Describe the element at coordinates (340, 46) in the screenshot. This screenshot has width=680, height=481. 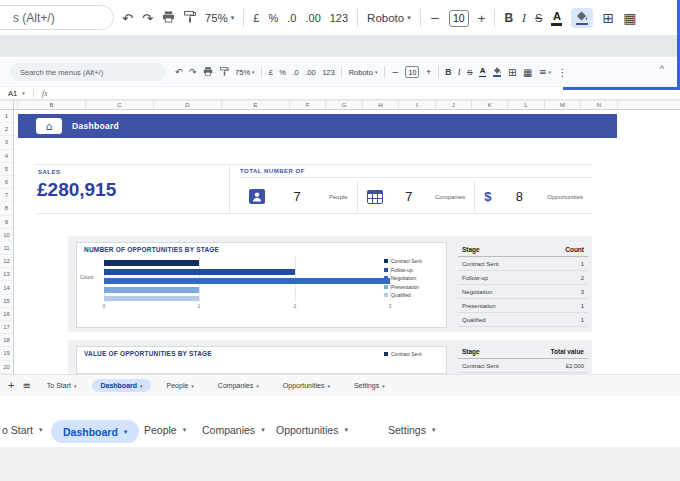
I see `background-gap` at that location.